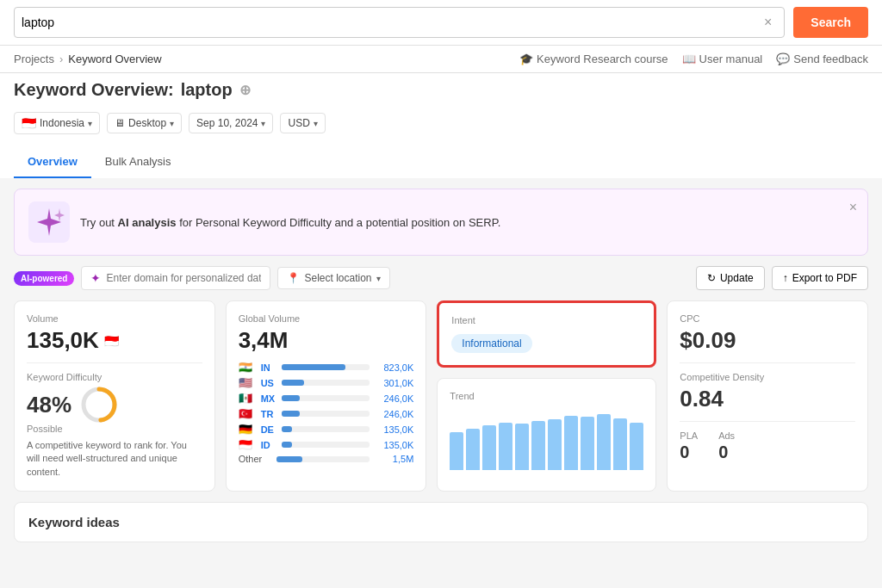 The height and width of the screenshot is (588, 882). I want to click on date-filter: Sep 10, 2024 ▾, so click(231, 123).